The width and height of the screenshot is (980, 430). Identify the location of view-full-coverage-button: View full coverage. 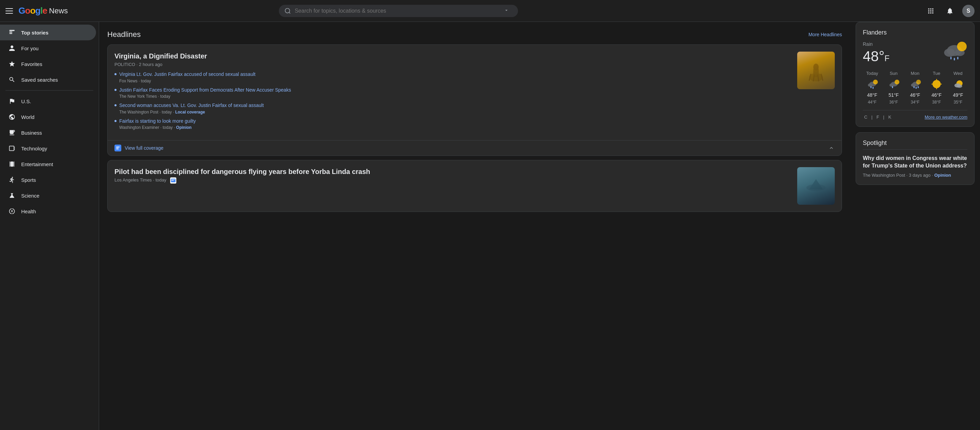
(475, 148).